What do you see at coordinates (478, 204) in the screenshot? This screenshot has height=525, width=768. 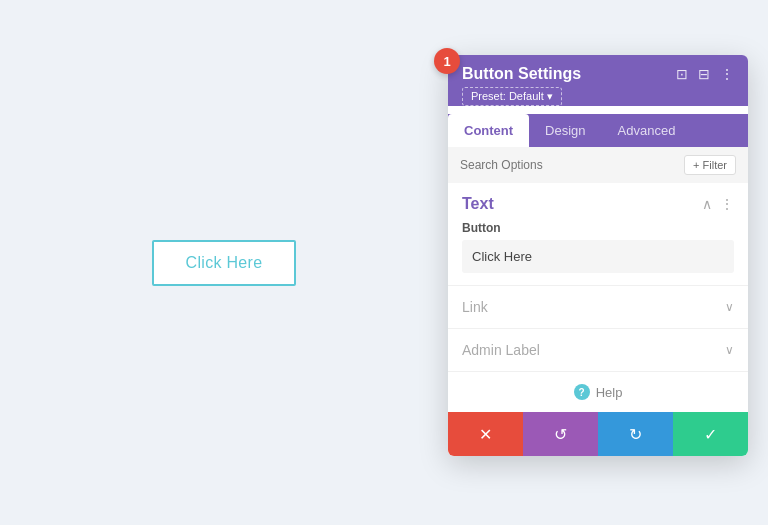 I see `section-title-text: Text` at bounding box center [478, 204].